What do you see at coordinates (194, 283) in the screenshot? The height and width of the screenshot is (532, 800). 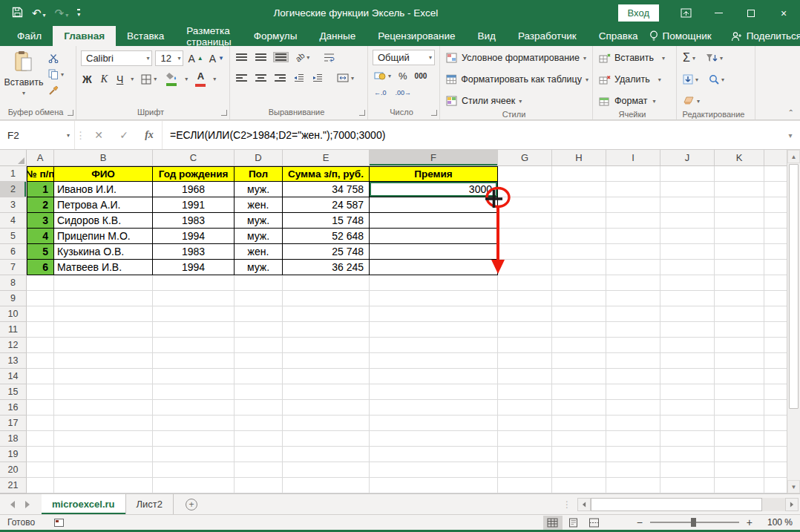 I see `cell-C8` at bounding box center [194, 283].